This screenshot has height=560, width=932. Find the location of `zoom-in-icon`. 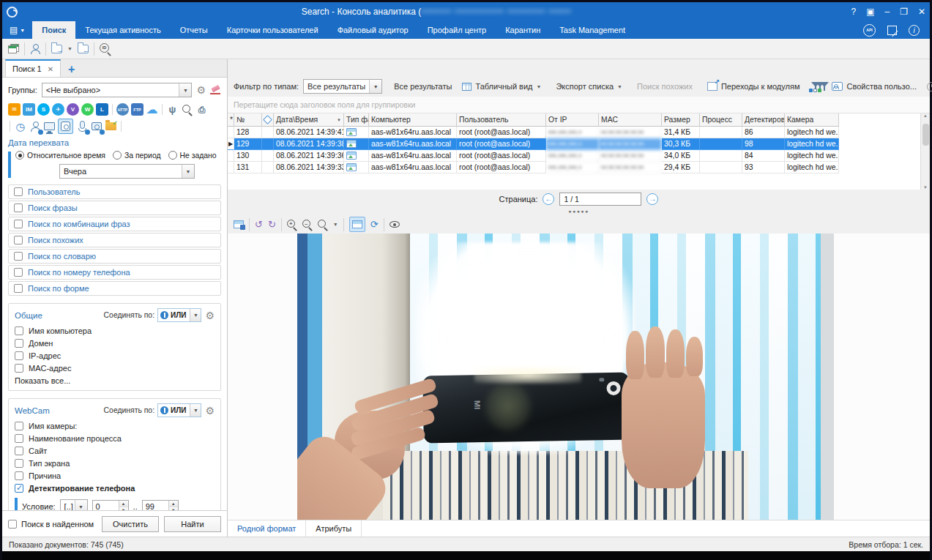

zoom-in-icon is located at coordinates (292, 225).